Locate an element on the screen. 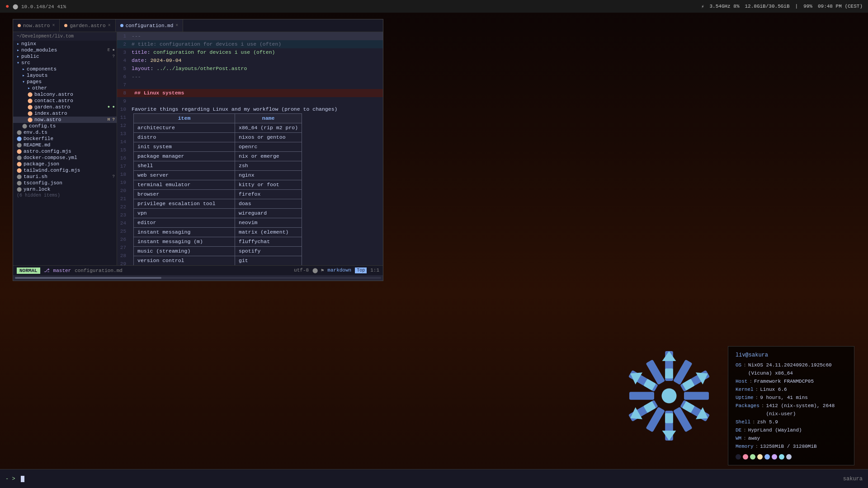 The image size is (868, 488). table-cell-item: privilege escalation tool is located at coordinates (184, 204).